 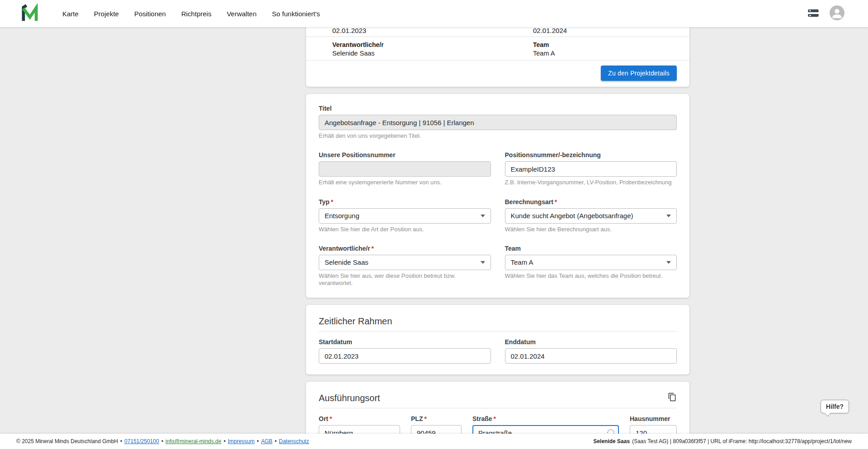 What do you see at coordinates (591, 351) in the screenshot?
I see `enddatum-field: Enddatum` at bounding box center [591, 351].